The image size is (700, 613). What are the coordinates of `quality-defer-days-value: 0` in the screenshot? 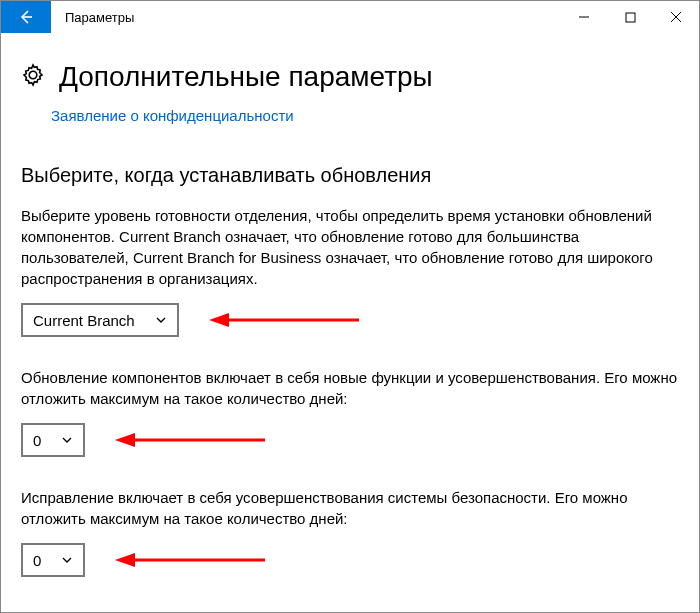 It's located at (37, 560).